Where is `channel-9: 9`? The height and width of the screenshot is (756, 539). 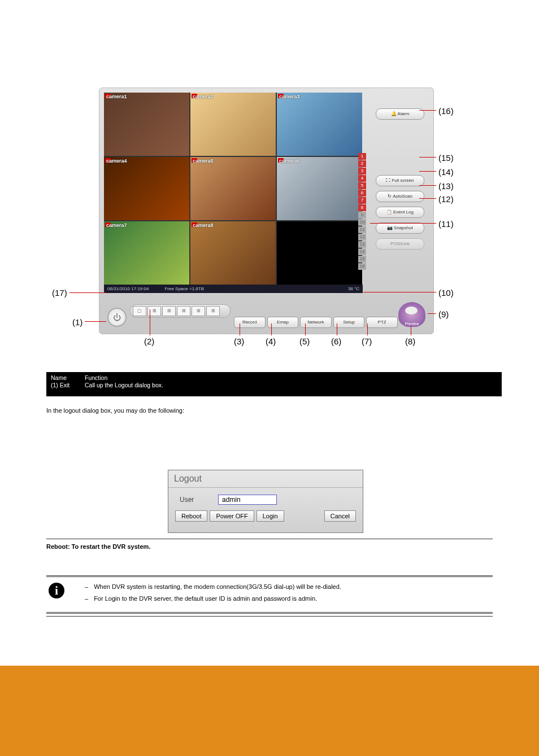
channel-9: 9 is located at coordinates (362, 215).